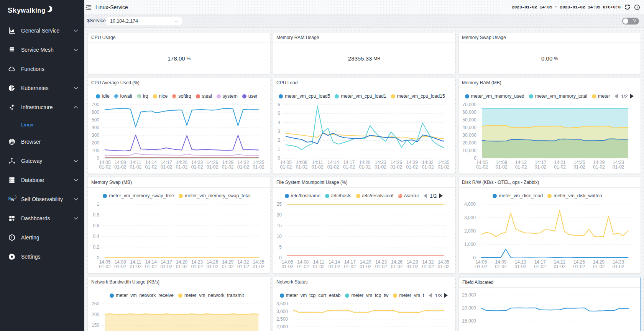 Image resolution: width=644 pixels, height=331 pixels. I want to click on svg-text: 4, so click(279, 123).